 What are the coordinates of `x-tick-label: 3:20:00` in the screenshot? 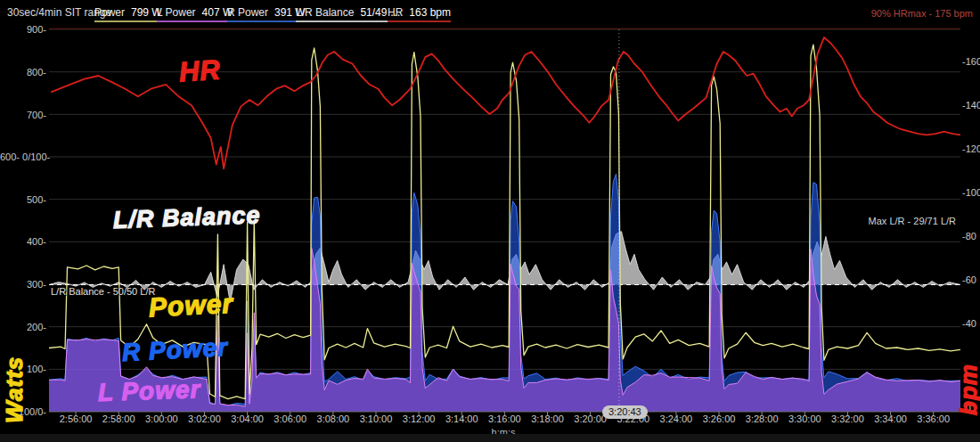 It's located at (590, 419).